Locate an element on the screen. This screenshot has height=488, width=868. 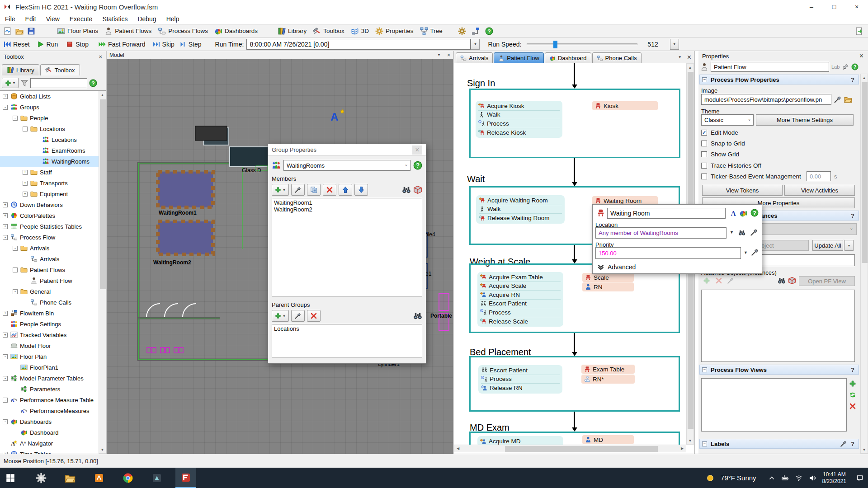
add-tool-button: ▼ is located at coordinates (10, 83).